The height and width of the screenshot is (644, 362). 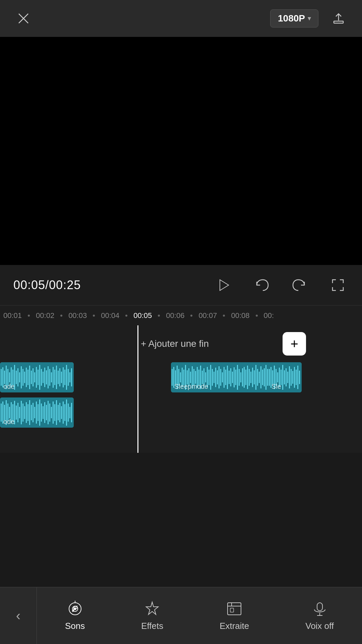 I want to click on sons-label: Sons, so click(x=75, y=626).